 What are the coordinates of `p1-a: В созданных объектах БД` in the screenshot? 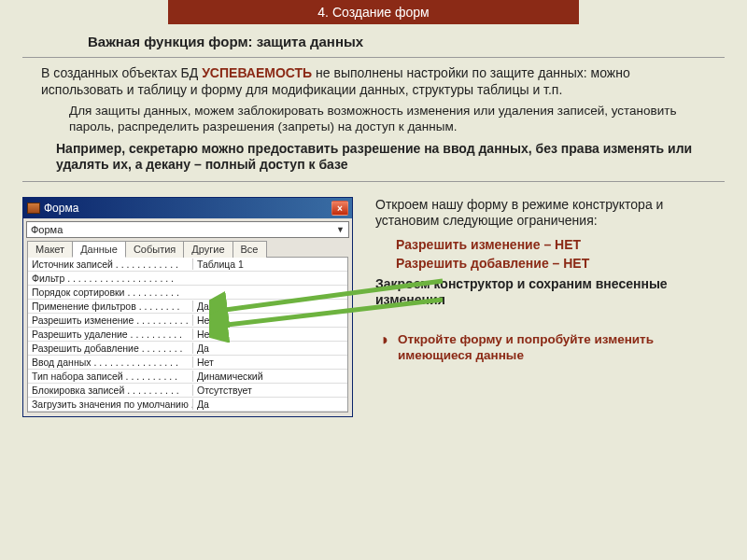 It's located at (121, 73).